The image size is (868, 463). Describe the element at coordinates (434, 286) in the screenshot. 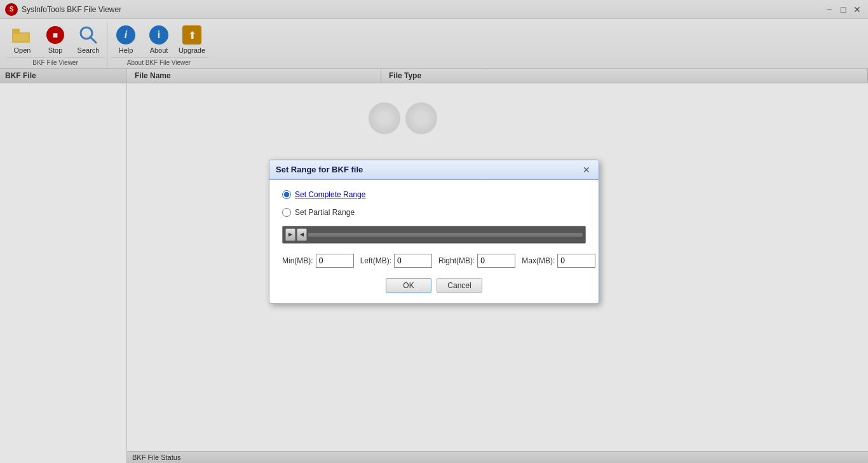

I see `dialog-buttons: OK Cancel` at that location.